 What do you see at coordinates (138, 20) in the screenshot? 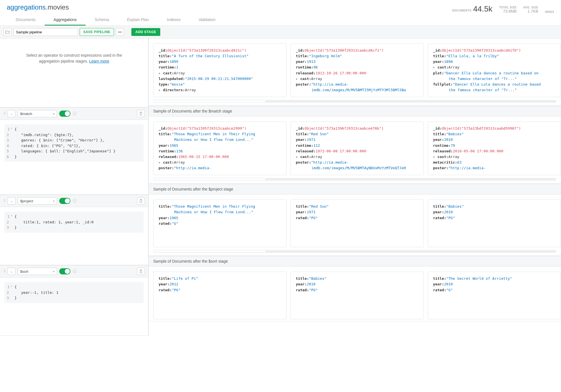
I see `tab-explain-plan: Explain Plan` at bounding box center [138, 20].